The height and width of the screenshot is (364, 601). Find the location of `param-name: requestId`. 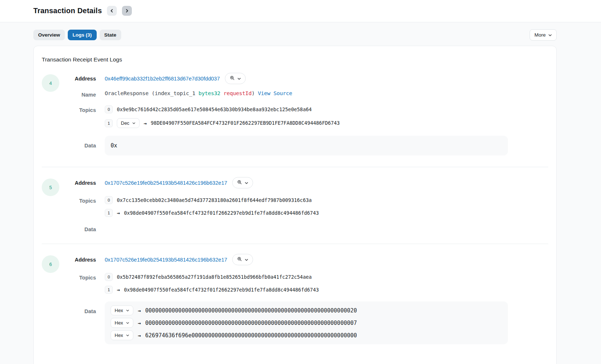

param-name: requestId is located at coordinates (237, 93).